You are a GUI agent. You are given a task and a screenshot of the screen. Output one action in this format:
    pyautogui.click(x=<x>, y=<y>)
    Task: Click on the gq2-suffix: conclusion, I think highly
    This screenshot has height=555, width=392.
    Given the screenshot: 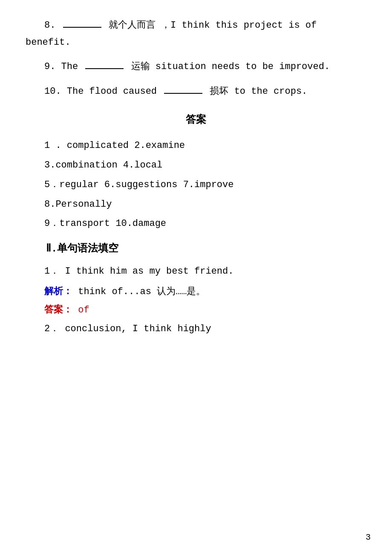 What is the action you would take?
    pyautogui.click(x=138, y=329)
    